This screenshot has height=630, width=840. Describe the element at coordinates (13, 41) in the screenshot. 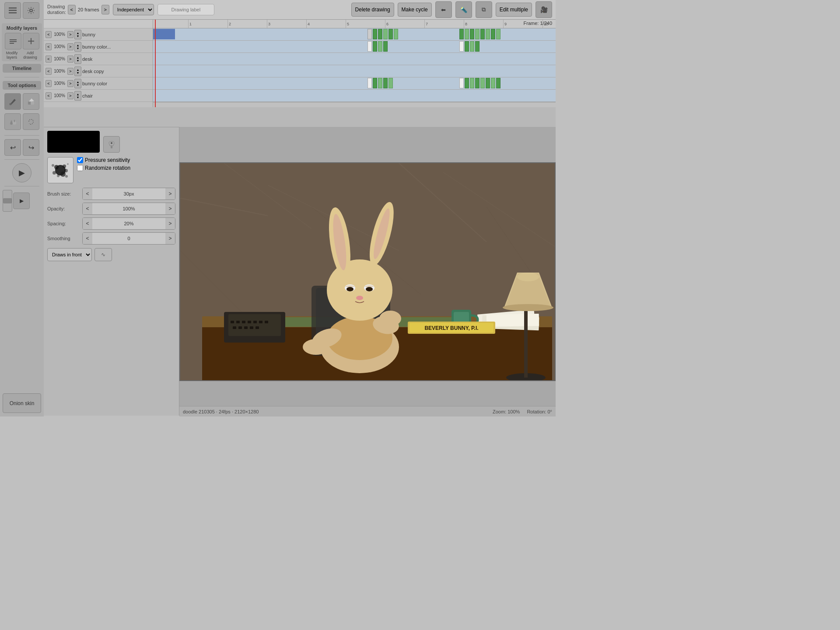

I see `modify-layers-btn1` at that location.